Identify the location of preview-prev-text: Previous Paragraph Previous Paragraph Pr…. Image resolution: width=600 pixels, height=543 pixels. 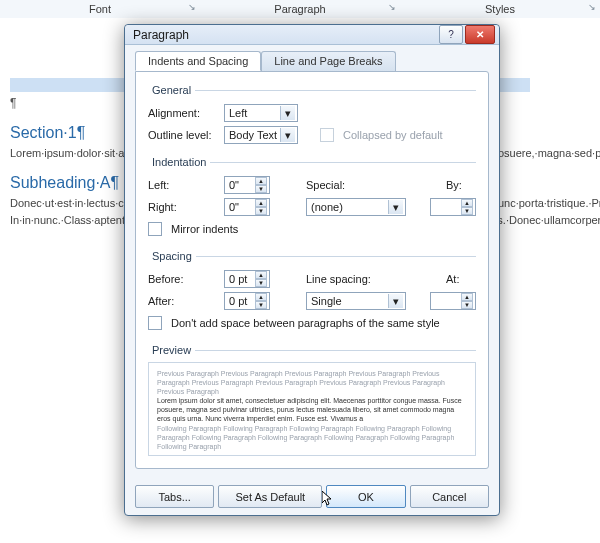
(312, 382).